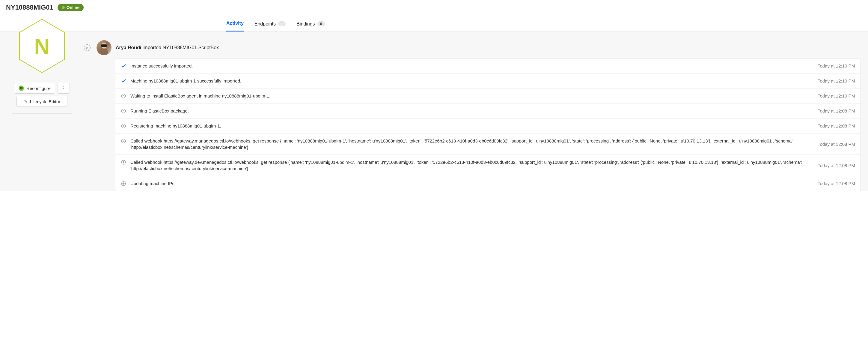  Describe the element at coordinates (469, 144) in the screenshot. I see `log-message: Called webhook https://gateway.managedos…` at that location.